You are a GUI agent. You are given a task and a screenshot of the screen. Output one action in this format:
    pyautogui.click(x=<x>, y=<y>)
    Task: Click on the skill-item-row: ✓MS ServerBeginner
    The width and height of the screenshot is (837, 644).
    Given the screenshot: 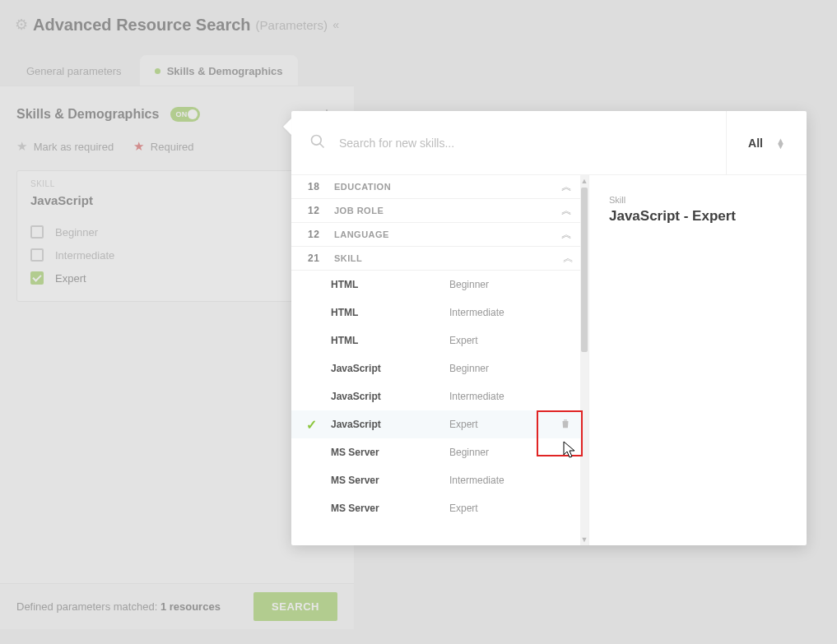 What is the action you would take?
    pyautogui.click(x=439, y=452)
    